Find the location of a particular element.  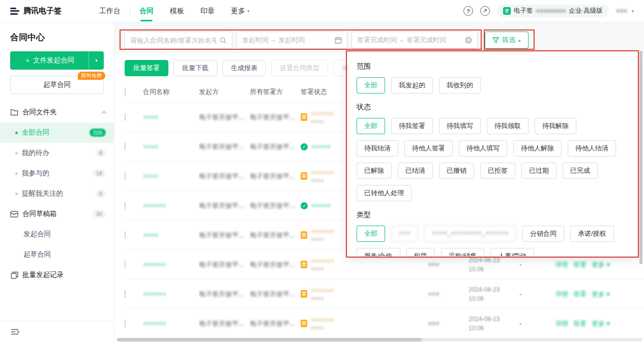

filter-option-scope: 我收到的 is located at coordinates (460, 85).